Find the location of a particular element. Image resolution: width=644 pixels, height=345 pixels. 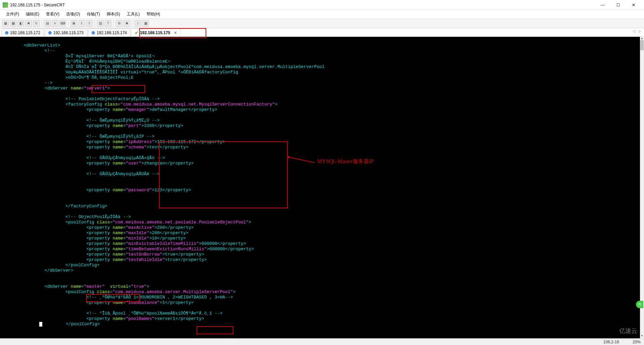

toolbar: ▦ ▦ ◧ ✖ ↻ ▤ ≡ ⌨ 🖶 ⇩ ⇧ ▥ ? ⚙ ✖ i ▦ is located at coordinates (322, 23).